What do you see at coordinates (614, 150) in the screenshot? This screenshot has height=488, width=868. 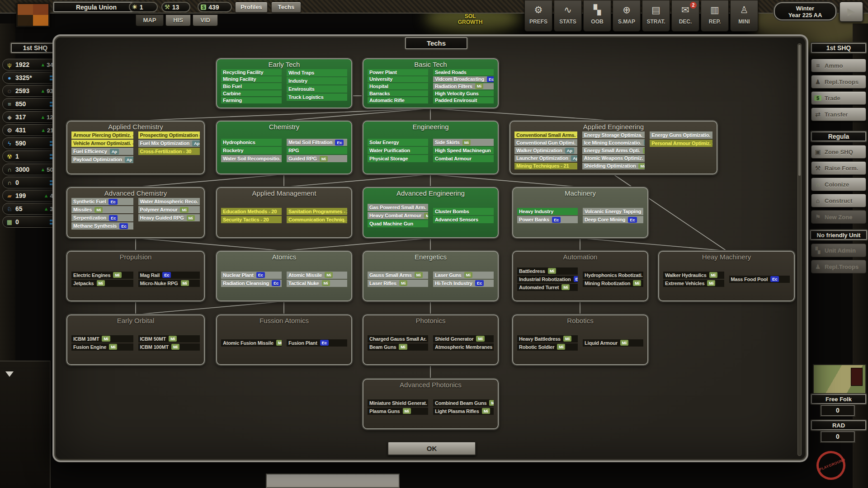 I see `tech-item: Energy Small Arms Opti.Mi` at bounding box center [614, 150].